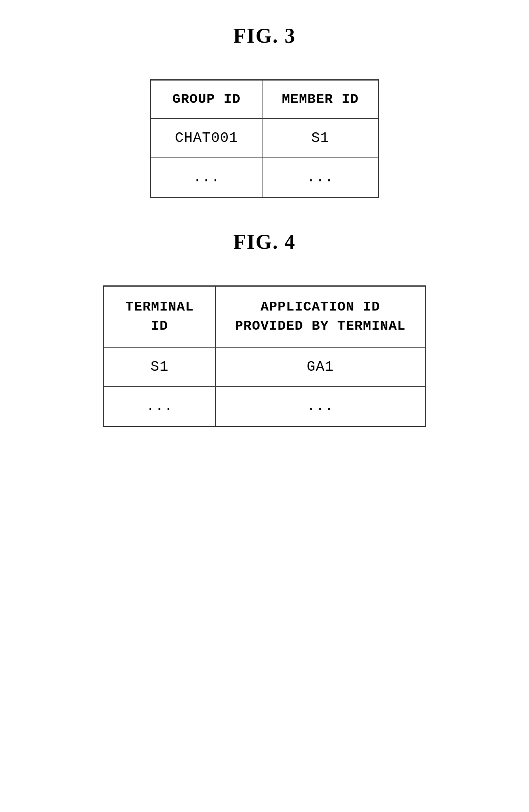 Image resolution: width=529 pixels, height=812 pixels. I want to click on group-id-ellipsis: ..., so click(206, 178).